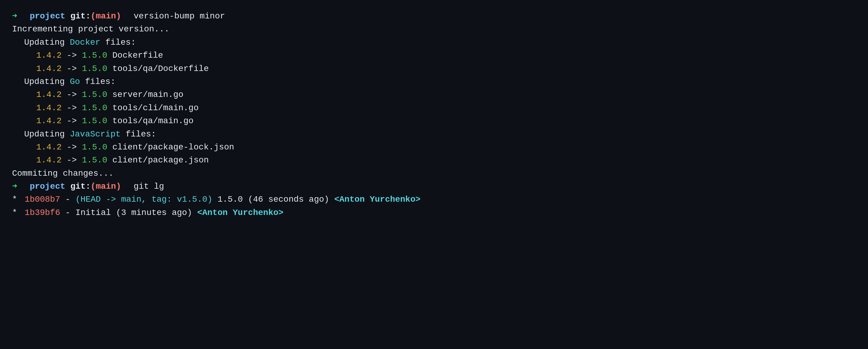  Describe the element at coordinates (81, 16) in the screenshot. I see `prompt-git-label-1: git:` at that location.